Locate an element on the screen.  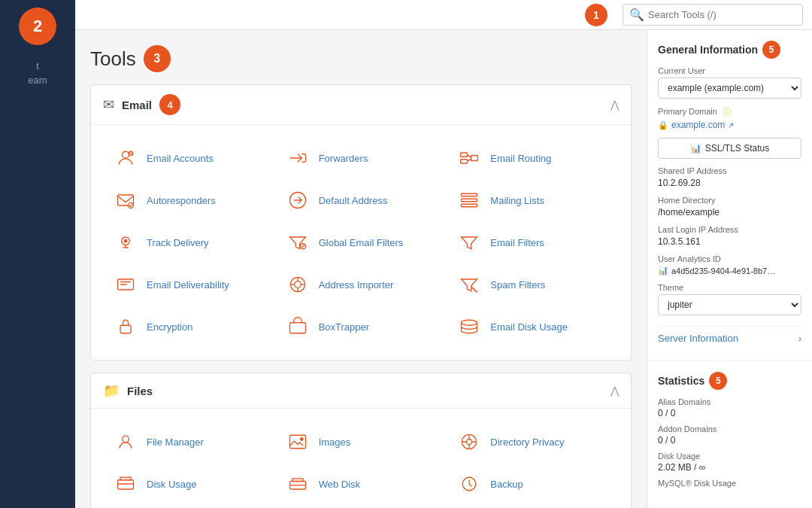
statistics-title: Statistics is located at coordinates (681, 381).